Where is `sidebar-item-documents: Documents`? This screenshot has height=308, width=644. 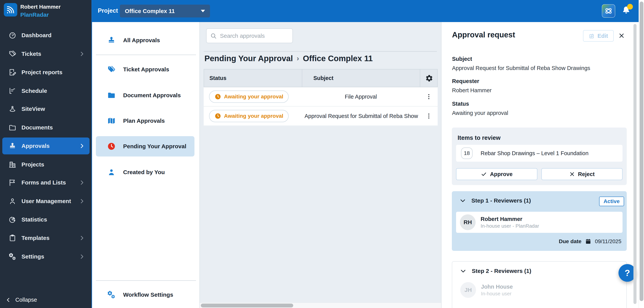
sidebar-item-documents: Documents is located at coordinates (46, 128).